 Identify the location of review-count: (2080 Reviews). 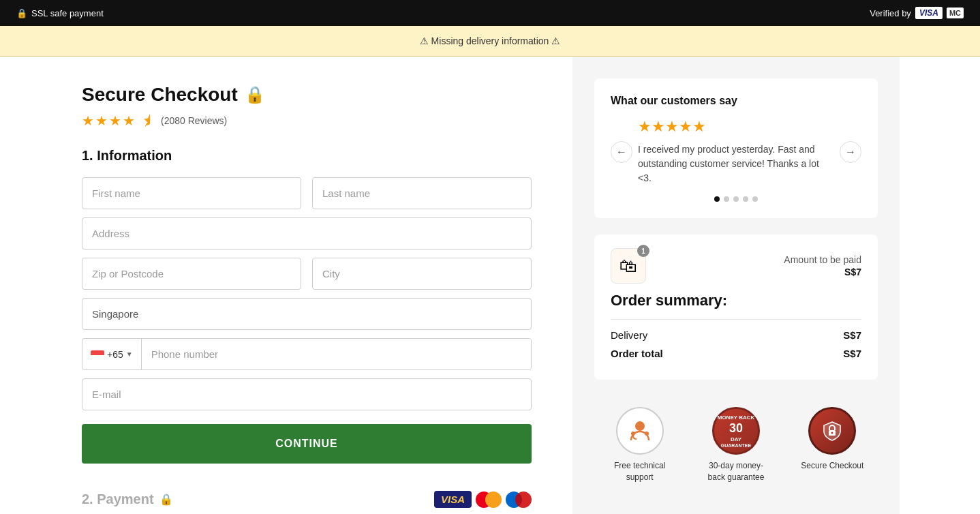
(194, 121).